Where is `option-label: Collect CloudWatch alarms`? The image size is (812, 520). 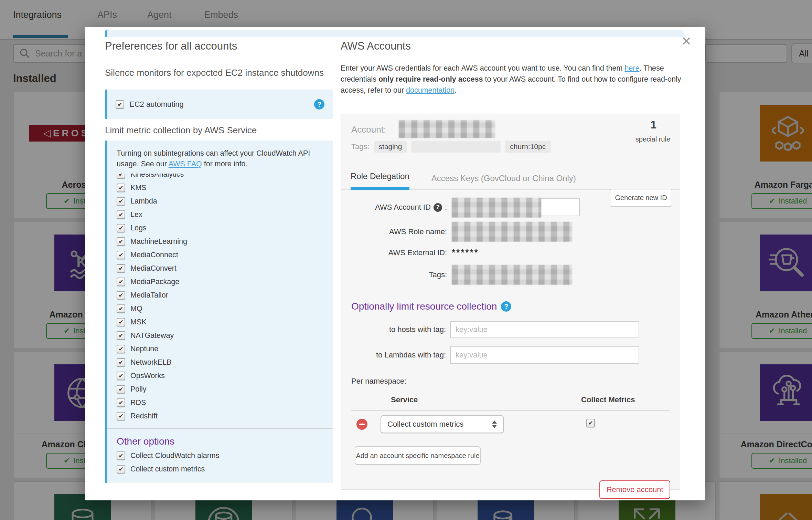 option-label: Collect CloudWatch alarms is located at coordinates (175, 456).